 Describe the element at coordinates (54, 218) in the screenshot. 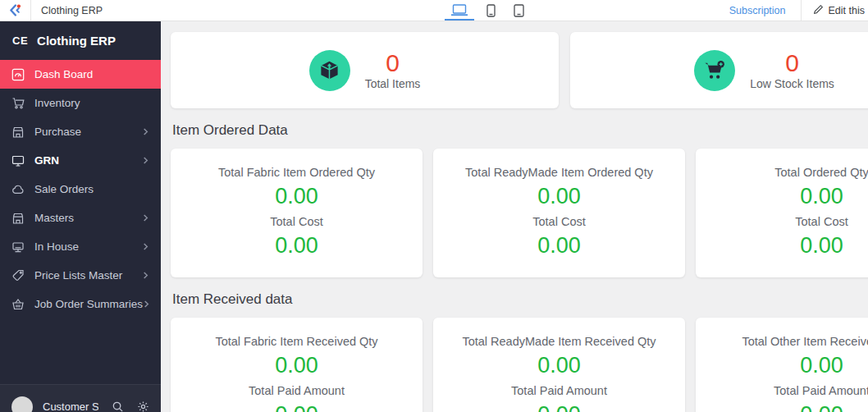

I see `sidebar-item-label: Masters` at that location.